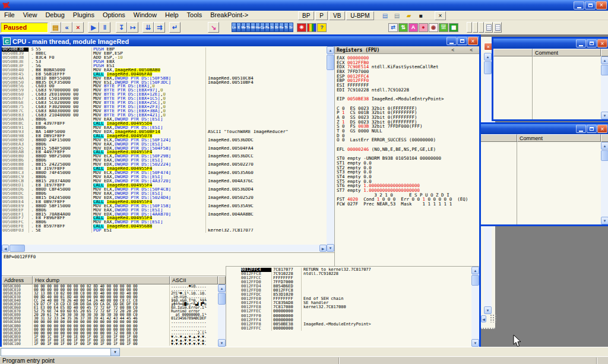 The height and width of the screenshot is (364, 608). I want to click on open-file-button: ▤, so click(56, 27).